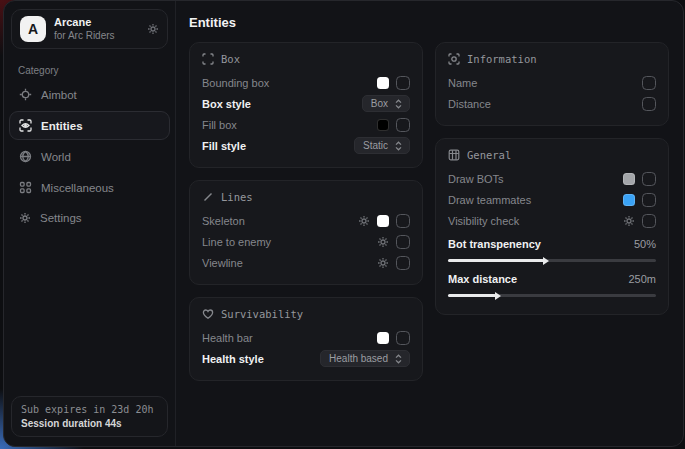  What do you see at coordinates (494, 244) in the screenshot?
I see `setting-label: Bot transpenency` at bounding box center [494, 244].